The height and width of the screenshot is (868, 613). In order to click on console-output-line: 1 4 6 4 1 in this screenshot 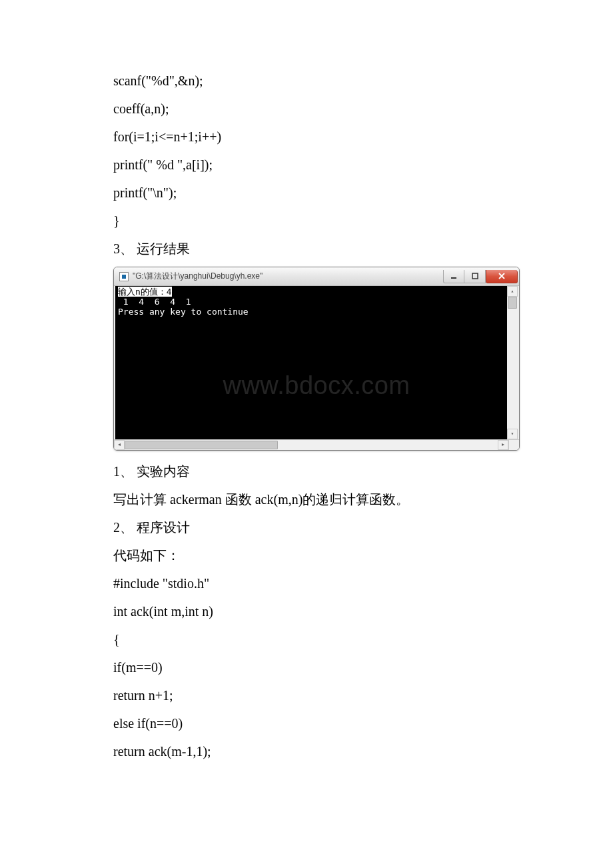, I will do `click(316, 303)`.